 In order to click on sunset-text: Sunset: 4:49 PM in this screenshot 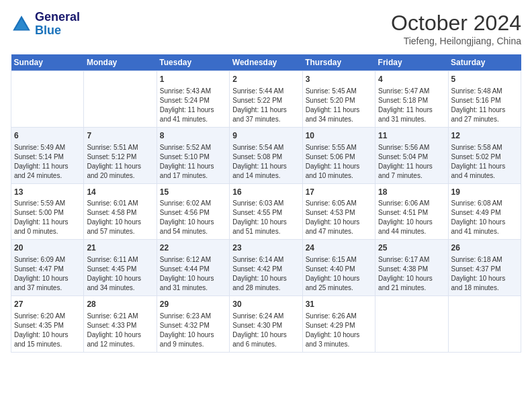, I will do `click(485, 213)`.